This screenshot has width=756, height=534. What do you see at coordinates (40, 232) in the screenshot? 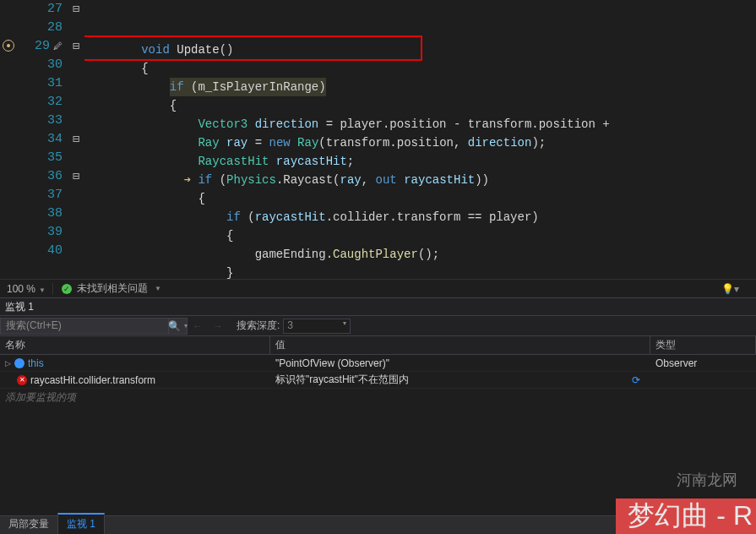
I see `line-number: 39` at bounding box center [40, 232].